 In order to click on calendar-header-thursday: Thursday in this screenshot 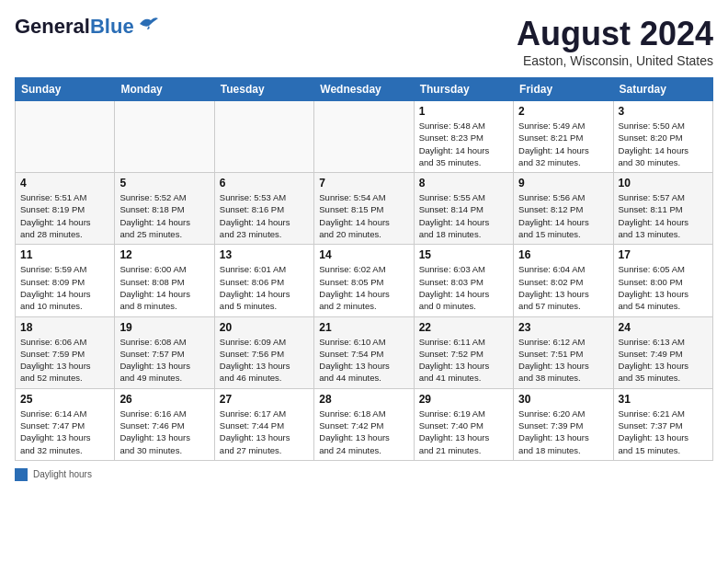, I will do `click(463, 90)`.